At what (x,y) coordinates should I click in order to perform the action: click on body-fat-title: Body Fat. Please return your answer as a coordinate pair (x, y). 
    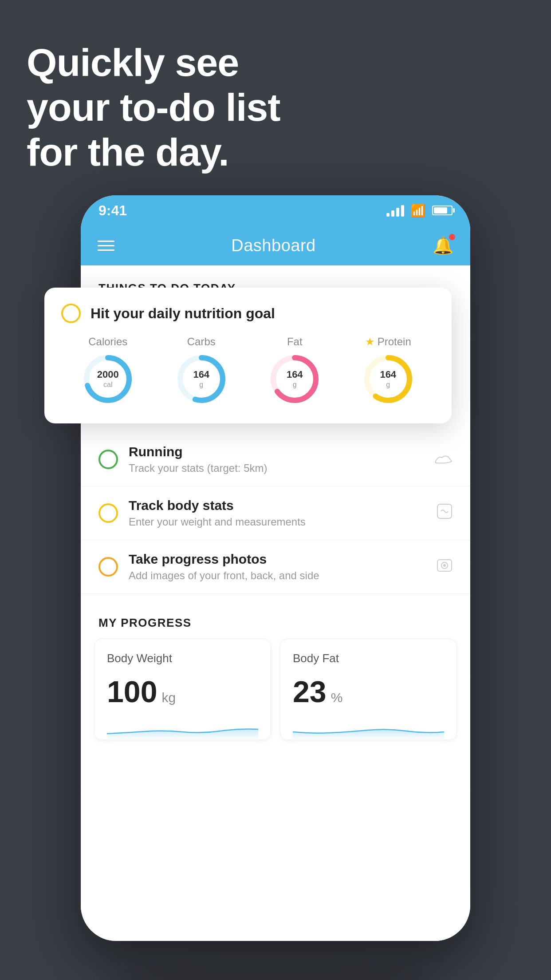
    Looking at the image, I should click on (368, 659).